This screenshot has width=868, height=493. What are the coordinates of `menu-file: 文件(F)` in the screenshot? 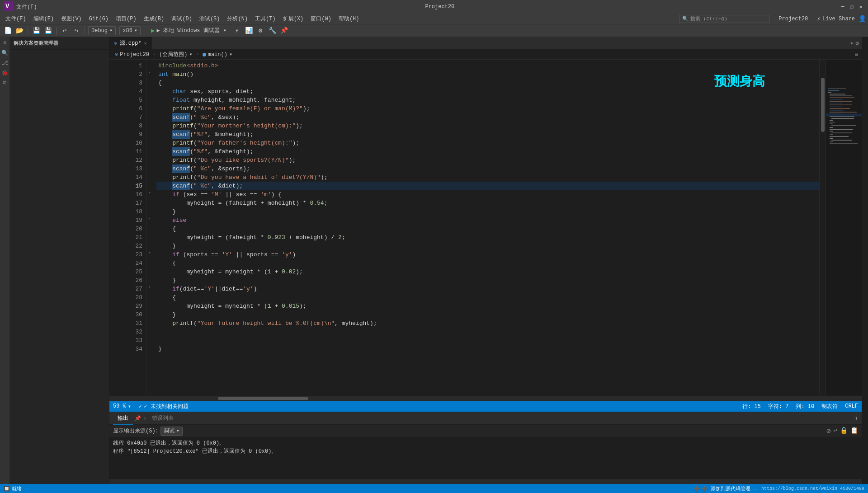 It's located at (16, 19).